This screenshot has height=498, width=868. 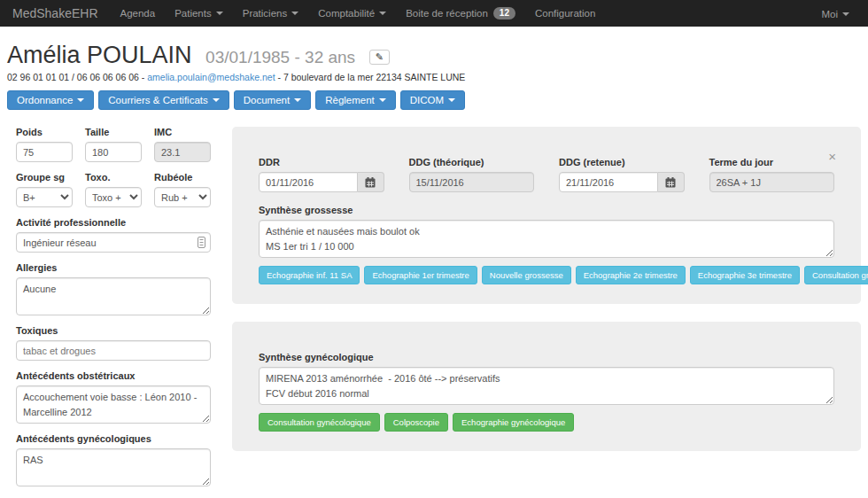 What do you see at coordinates (113, 439) in the screenshot?
I see `antecedents-gynecologiques-label: Antécédents gynécologiques` at bounding box center [113, 439].